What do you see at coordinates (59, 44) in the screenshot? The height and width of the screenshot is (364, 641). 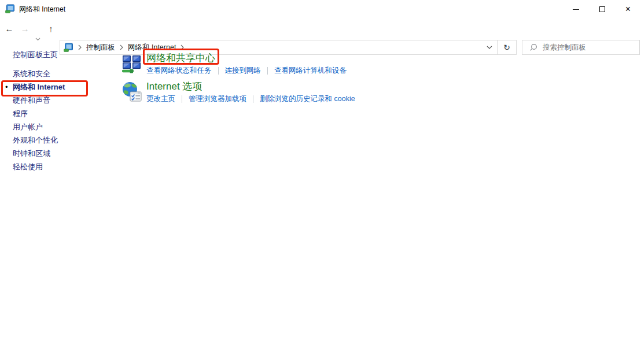 I see `sidebar-spacer` at bounding box center [59, 44].